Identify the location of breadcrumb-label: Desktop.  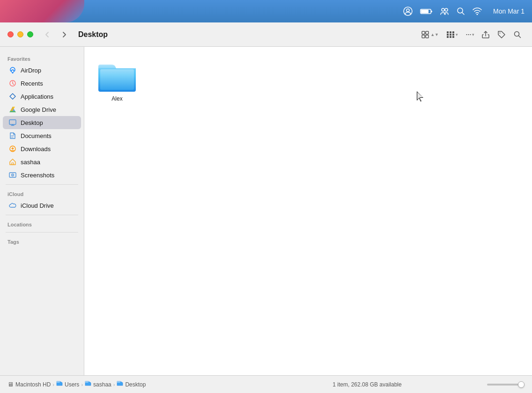
(135, 385).